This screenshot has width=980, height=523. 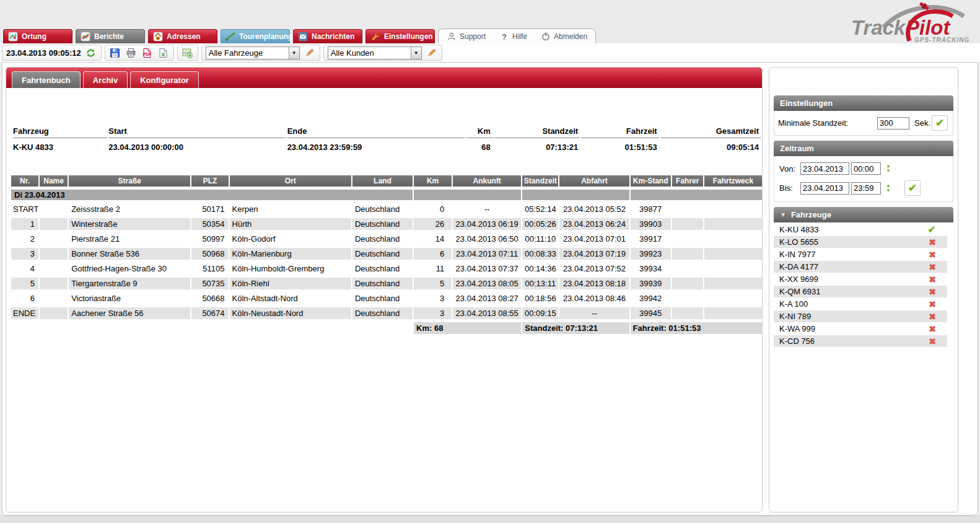 What do you see at coordinates (650, 181) in the screenshot?
I see `column-header-km-stand: Km-Stand` at bounding box center [650, 181].